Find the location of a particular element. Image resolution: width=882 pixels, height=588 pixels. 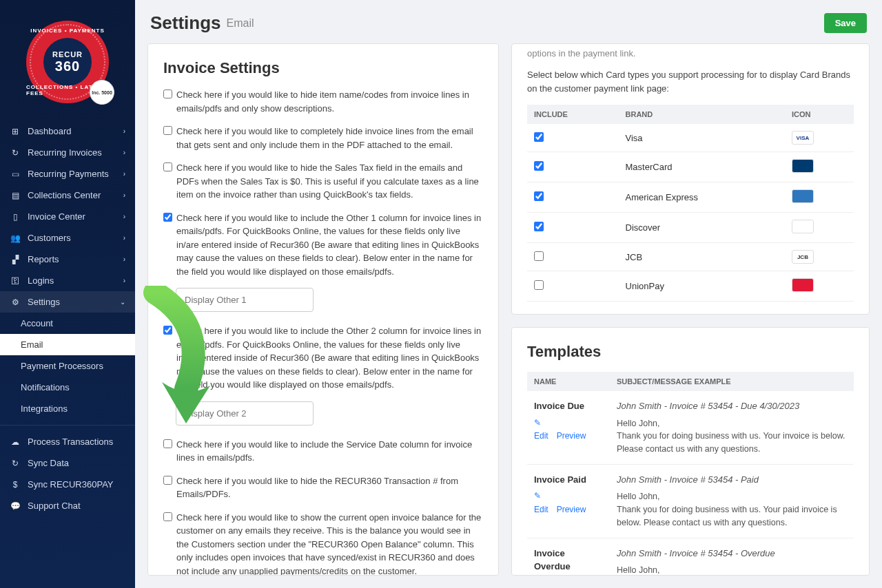

nav-reports: ▞Reports› is located at coordinates (68, 259).